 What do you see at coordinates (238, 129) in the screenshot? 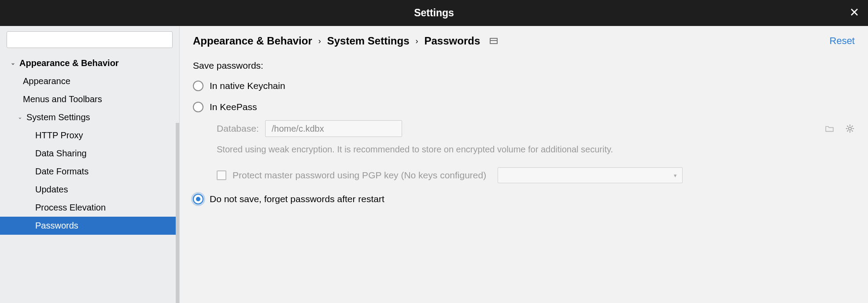
I see `database-label: Database:` at bounding box center [238, 129].